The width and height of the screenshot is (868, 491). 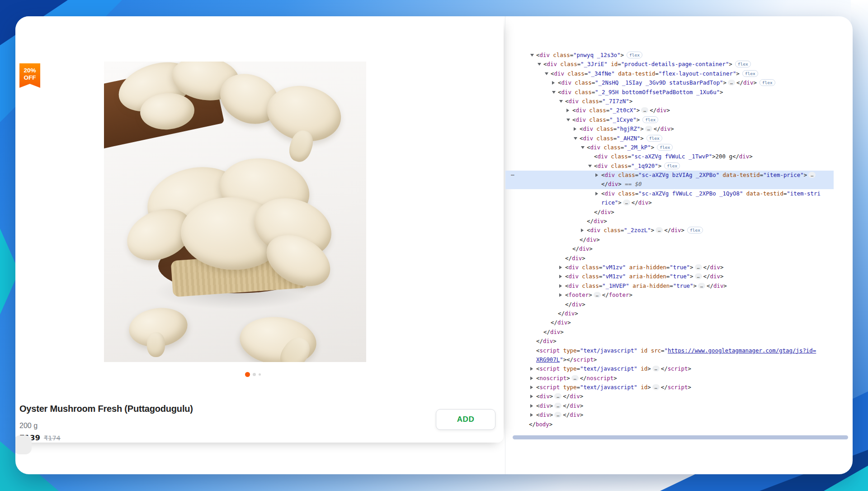 I want to click on dom-tree-row: <div class="_2_95H bottomOffsetPadBottom…, so click(x=670, y=92).